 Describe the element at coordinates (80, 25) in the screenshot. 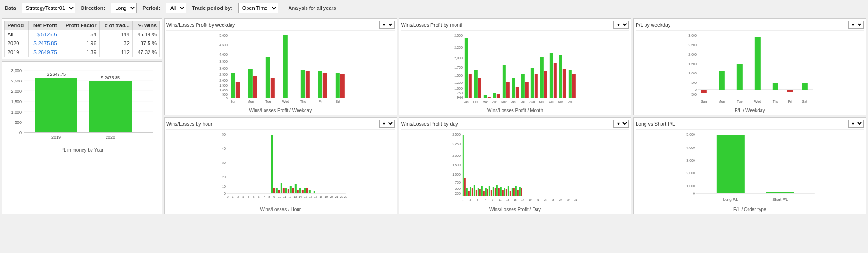

I see `col-profit-factor: Profit Factor` at that location.